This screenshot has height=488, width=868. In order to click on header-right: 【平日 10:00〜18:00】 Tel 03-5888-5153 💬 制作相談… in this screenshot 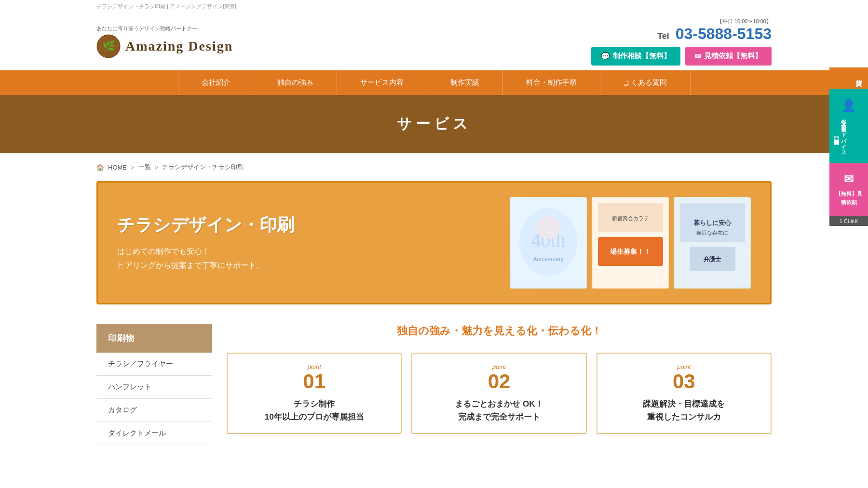, I will do `click(681, 41)`.